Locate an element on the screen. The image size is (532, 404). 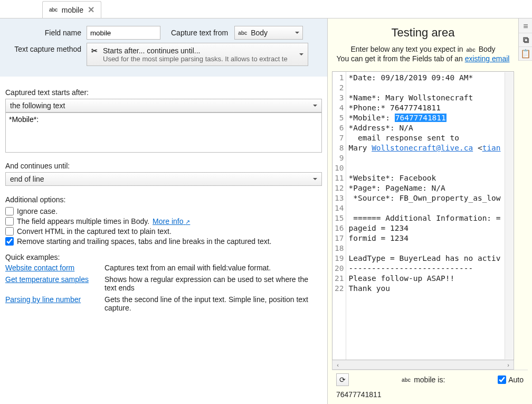
starts-after-mode-value: the following text is located at coordinates (37, 106).